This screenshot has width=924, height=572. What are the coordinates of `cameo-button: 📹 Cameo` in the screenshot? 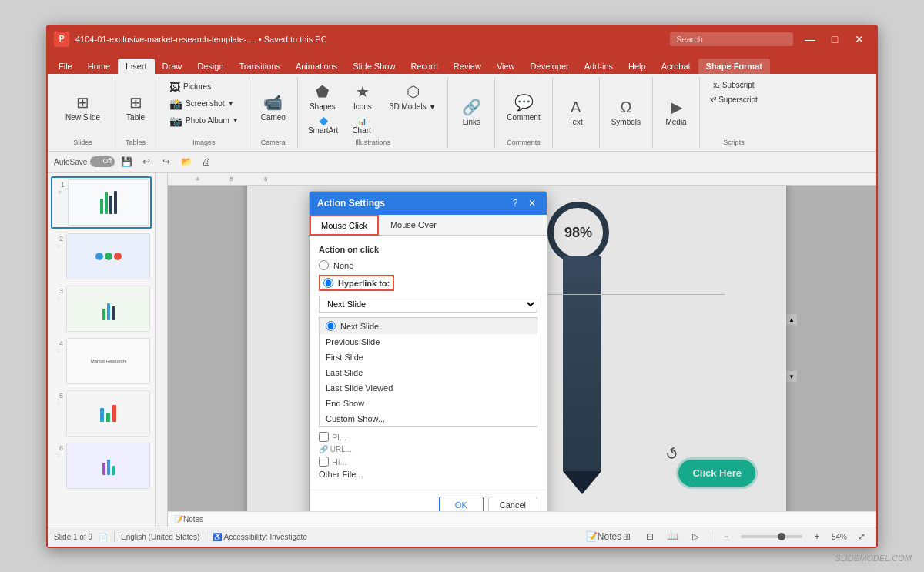 It's located at (273, 108).